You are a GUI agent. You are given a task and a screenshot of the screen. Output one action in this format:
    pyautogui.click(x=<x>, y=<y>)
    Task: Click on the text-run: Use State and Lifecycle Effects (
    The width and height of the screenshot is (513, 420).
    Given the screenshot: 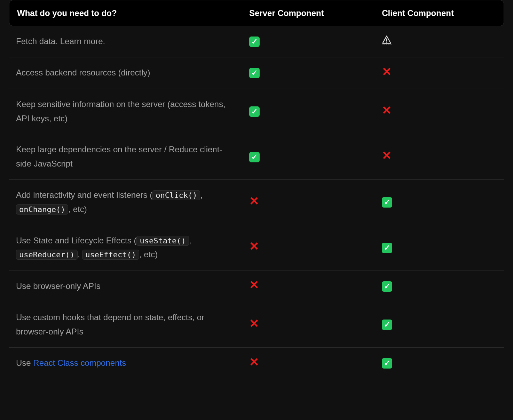 What is the action you would take?
    pyautogui.click(x=76, y=241)
    